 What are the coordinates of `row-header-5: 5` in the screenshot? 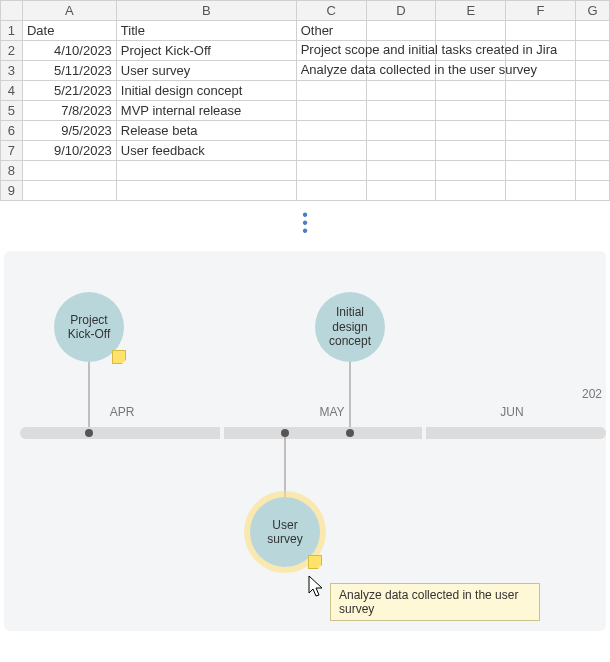 It's located at (12, 111).